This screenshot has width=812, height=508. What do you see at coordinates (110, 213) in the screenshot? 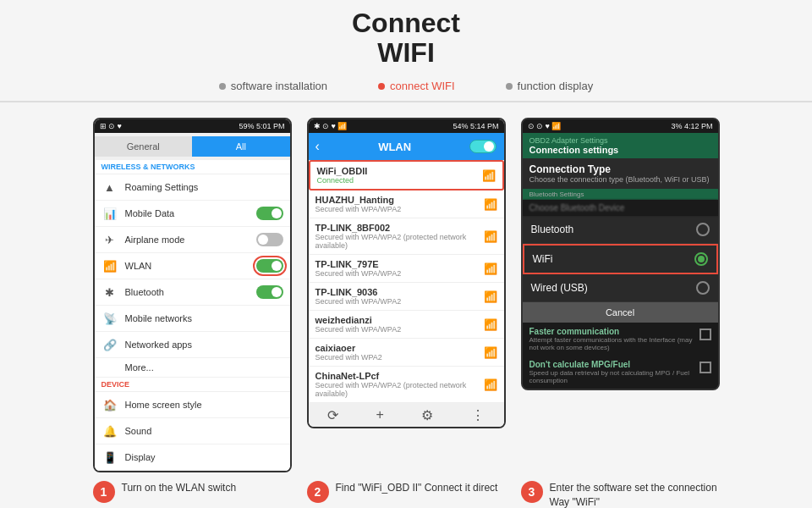
I see `mobile-data-icon: 📊` at bounding box center [110, 213].